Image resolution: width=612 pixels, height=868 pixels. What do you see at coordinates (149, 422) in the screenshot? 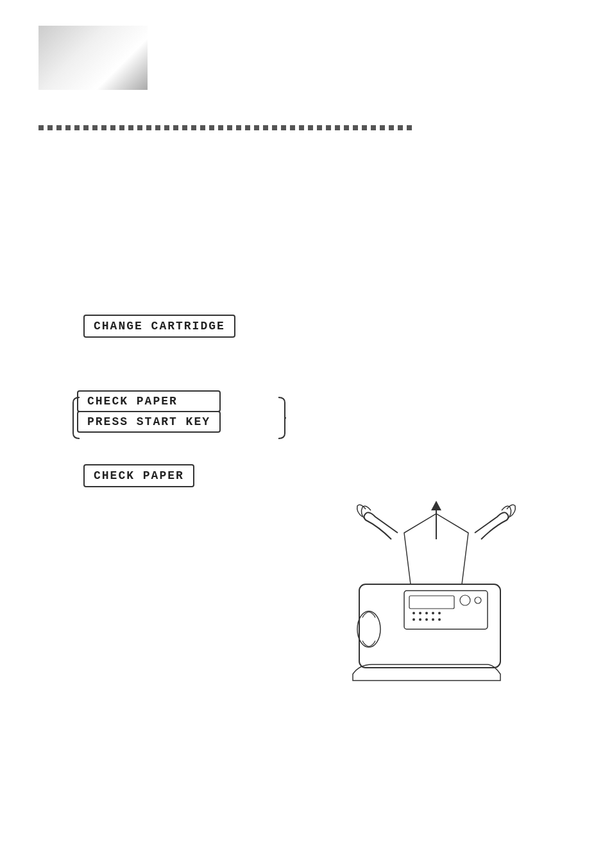
I see `press-start-key-text: PRESS START KEY` at bounding box center [149, 422].